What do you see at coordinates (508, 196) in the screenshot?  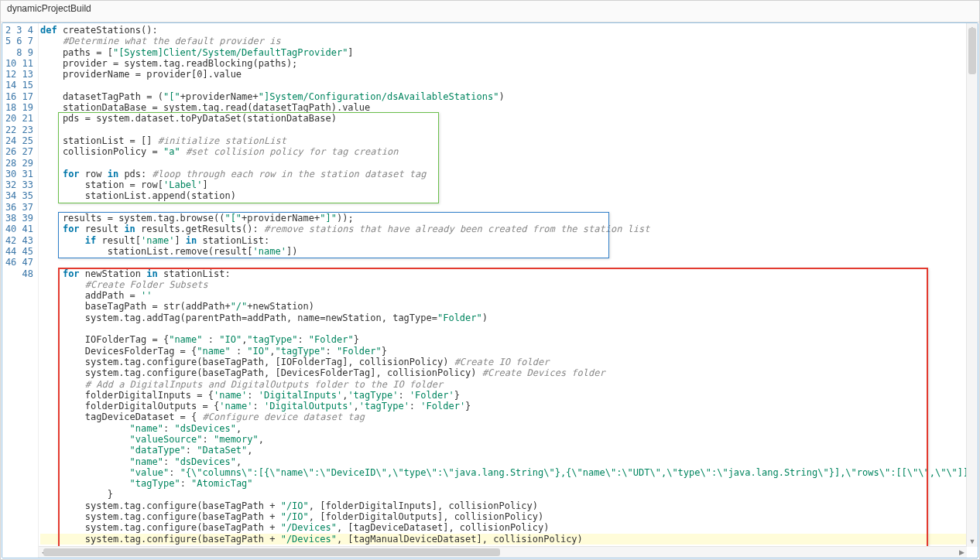 I see `code-line: stationList.append(station)` at bounding box center [508, 196].